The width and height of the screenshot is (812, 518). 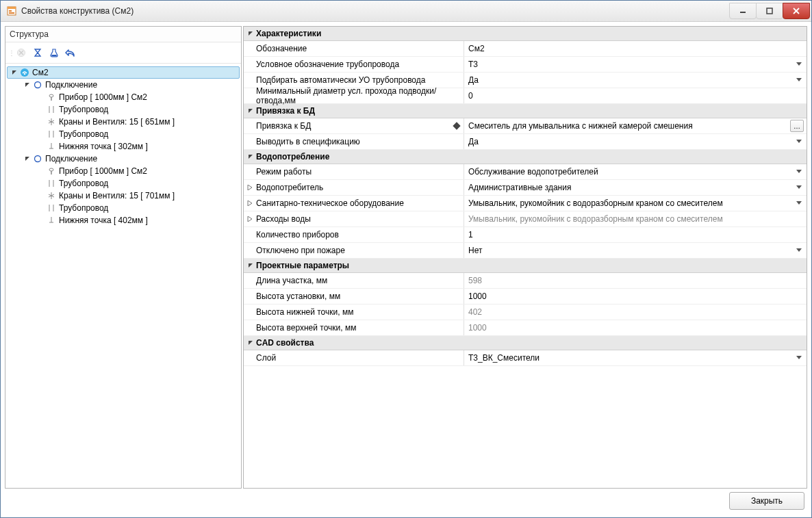 What do you see at coordinates (54, 53) in the screenshot?
I see `tool-flask-button` at bounding box center [54, 53].